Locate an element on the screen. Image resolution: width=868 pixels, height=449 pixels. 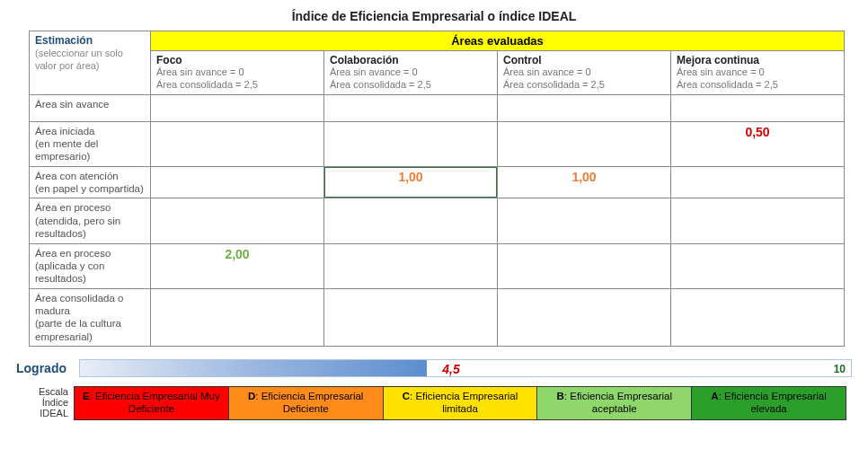
table-row: Área sin avance is located at coordinates (437, 108).